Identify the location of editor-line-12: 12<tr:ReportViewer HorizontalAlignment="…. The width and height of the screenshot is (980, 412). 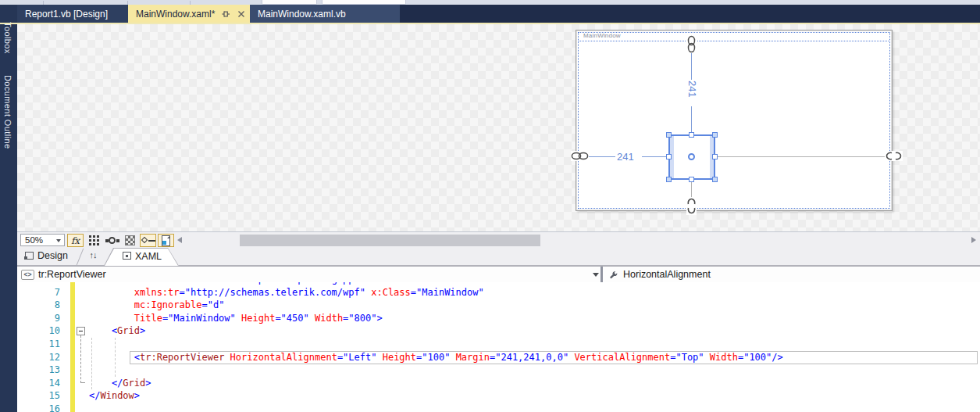
(498, 358).